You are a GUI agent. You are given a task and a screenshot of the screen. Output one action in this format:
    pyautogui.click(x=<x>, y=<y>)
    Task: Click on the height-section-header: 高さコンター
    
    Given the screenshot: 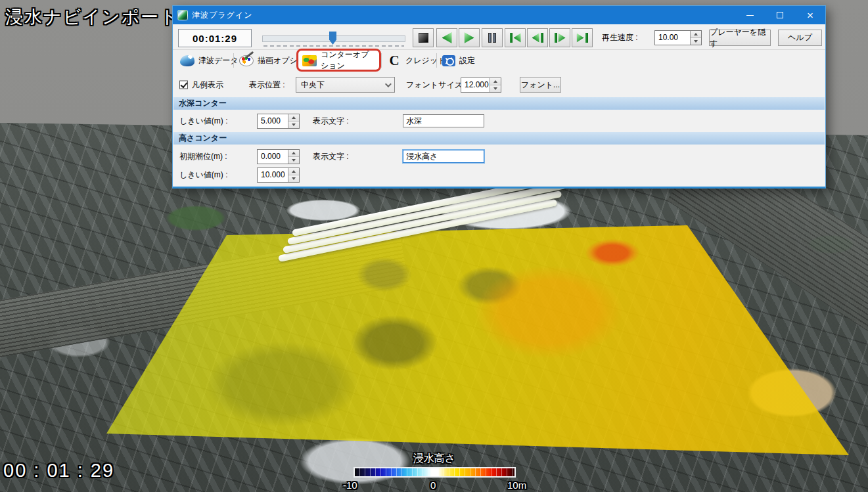 What is the action you would take?
    pyautogui.click(x=499, y=138)
    